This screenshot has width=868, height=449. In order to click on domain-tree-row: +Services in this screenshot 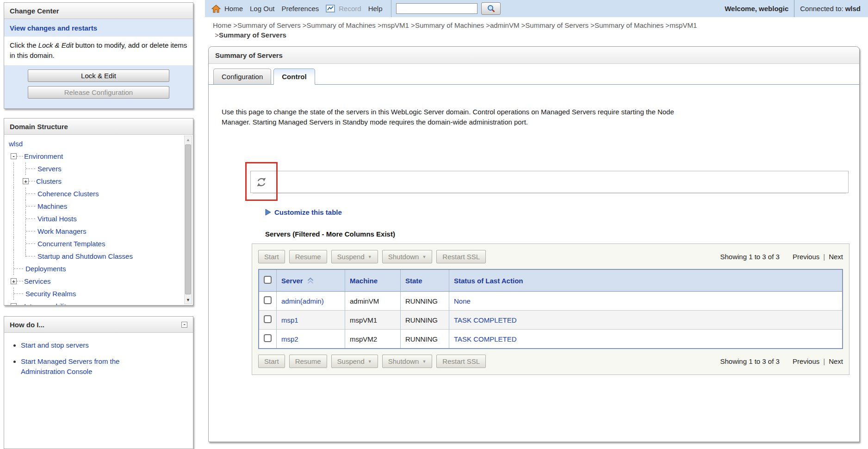, I will do `click(94, 281)`.